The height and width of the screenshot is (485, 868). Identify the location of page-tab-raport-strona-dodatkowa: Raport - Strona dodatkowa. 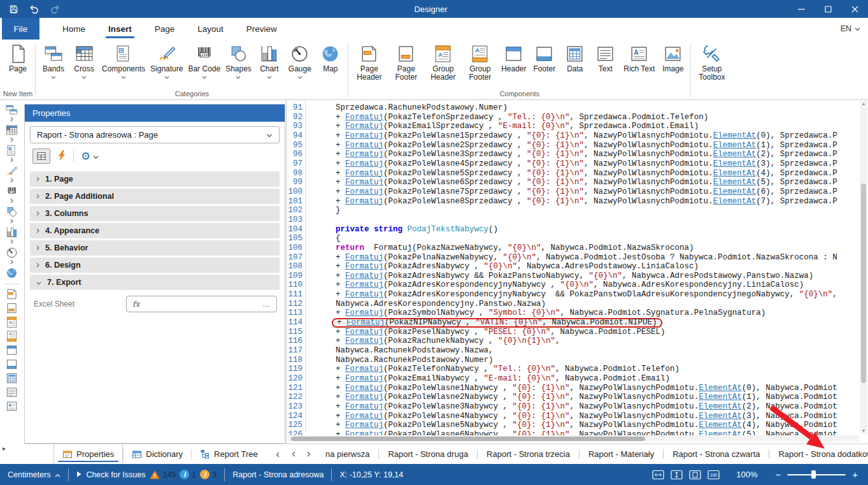
(819, 454).